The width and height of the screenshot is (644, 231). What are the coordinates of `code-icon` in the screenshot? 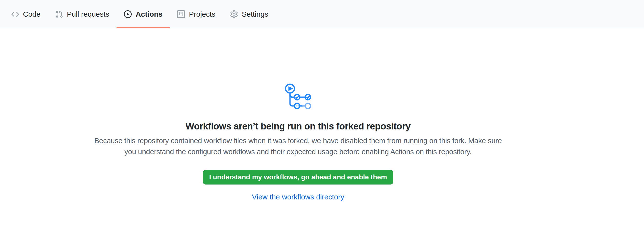 It's located at (15, 14).